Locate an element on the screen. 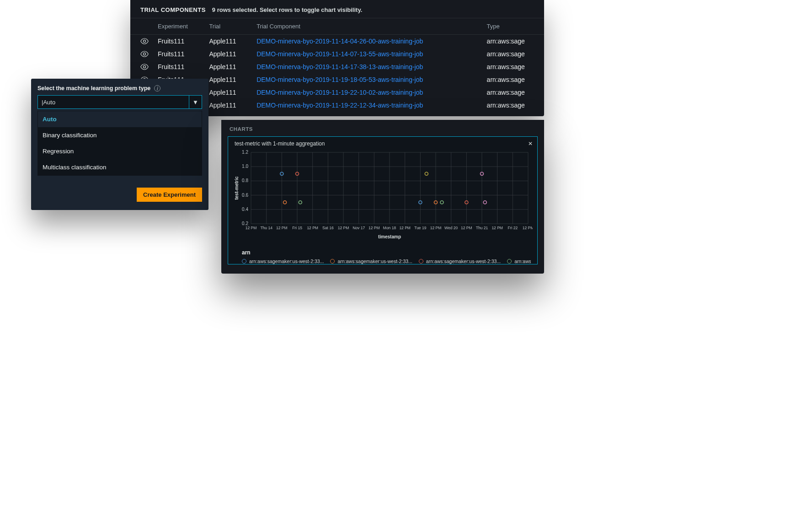 This screenshot has width=812, height=517. legend-items: arn:aws:sagemaker:us-west-2:33...arn:aws… is located at coordinates (386, 261).